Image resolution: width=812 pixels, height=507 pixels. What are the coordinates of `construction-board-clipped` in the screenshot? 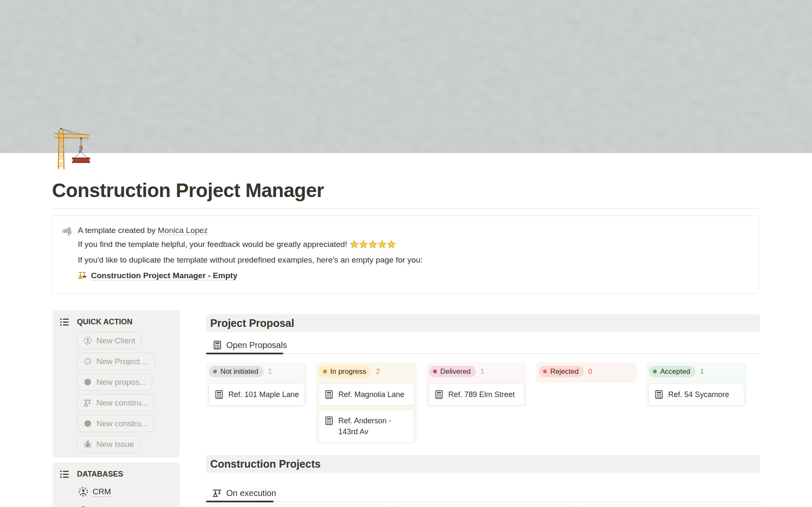 It's located at (484, 506).